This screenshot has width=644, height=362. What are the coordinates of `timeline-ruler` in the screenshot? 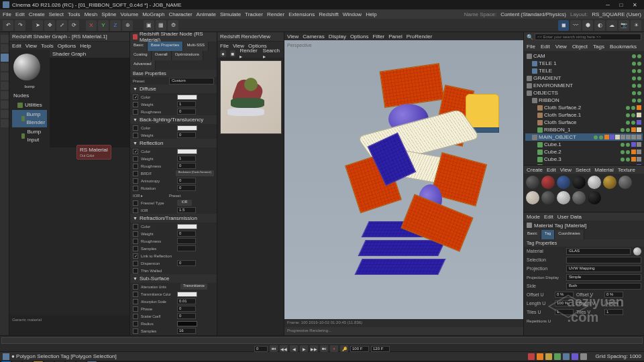 It's located at (322, 341).